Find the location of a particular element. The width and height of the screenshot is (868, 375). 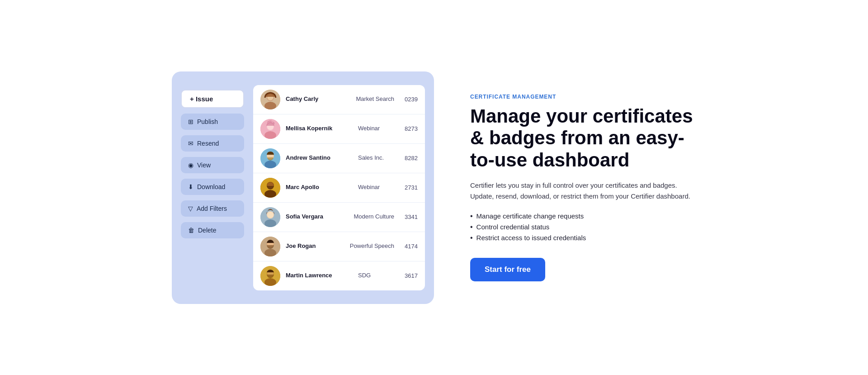

course-name: Powerful Speech is located at coordinates (372, 246).